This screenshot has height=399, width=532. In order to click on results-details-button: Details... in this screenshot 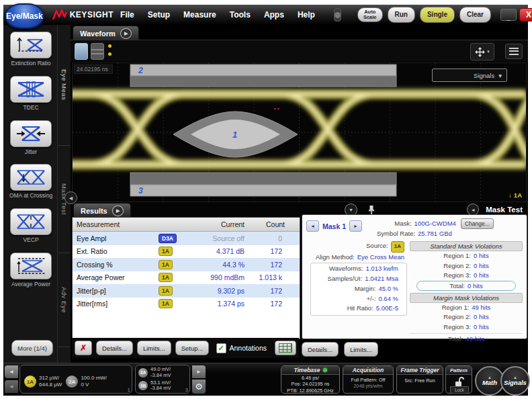, I will do `click(114, 348)`.